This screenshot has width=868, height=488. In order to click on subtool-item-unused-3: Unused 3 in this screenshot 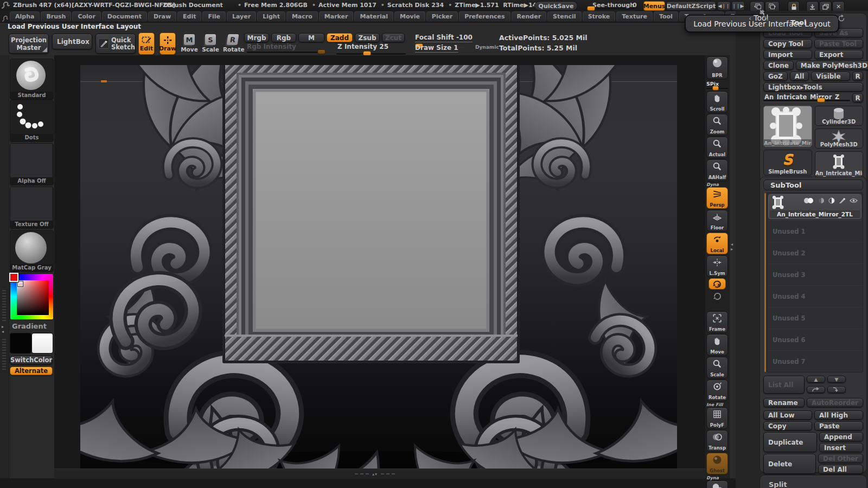, I will do `click(815, 274)`.